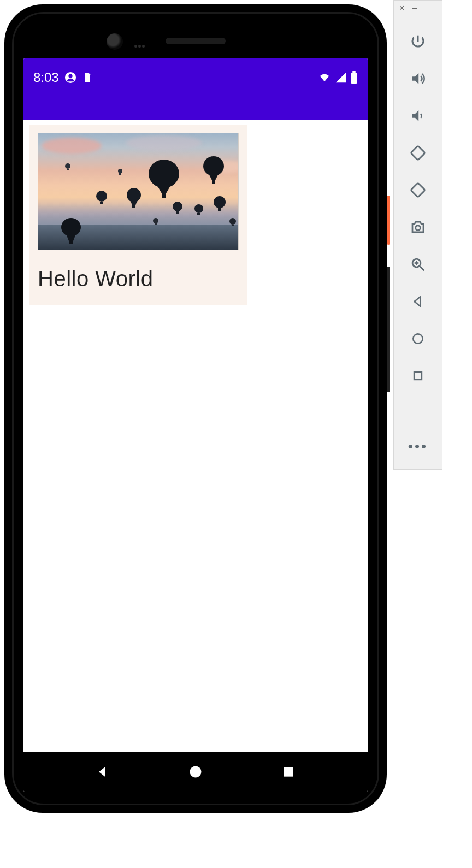 This screenshot has width=472, height=868. What do you see at coordinates (103, 772) in the screenshot?
I see `nav-back-button` at bounding box center [103, 772].